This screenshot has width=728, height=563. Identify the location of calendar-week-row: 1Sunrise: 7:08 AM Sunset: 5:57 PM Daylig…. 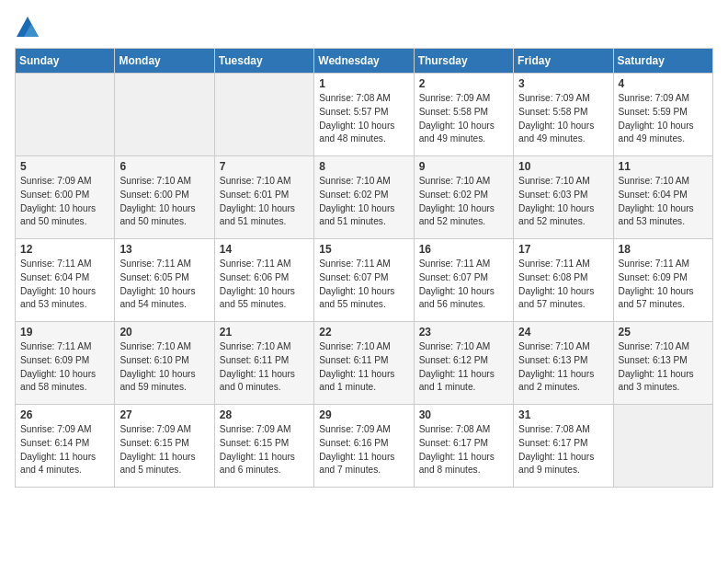
(364, 115).